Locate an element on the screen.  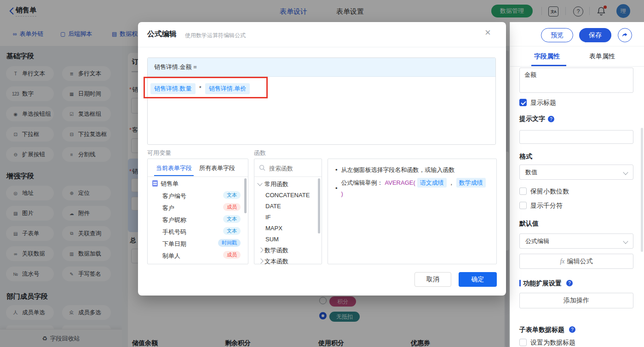
function-item: CONCATENATE is located at coordinates (288, 195).